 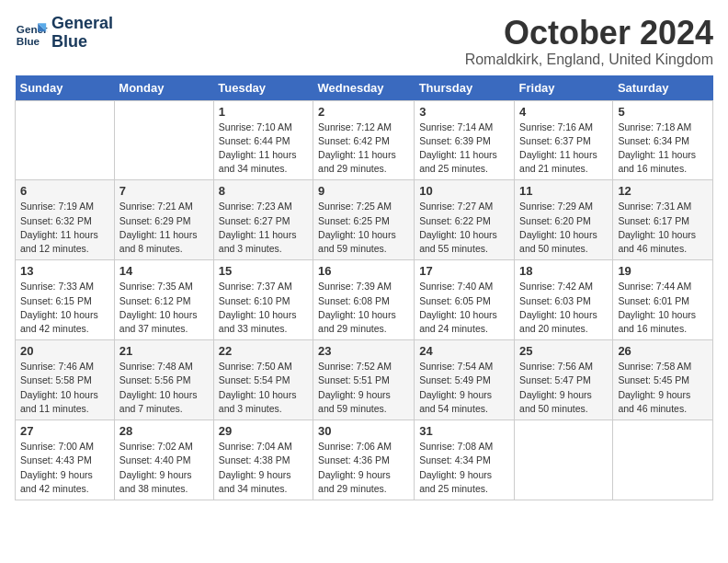 I want to click on day-info: Sunrise: 7:37 AM Sunset: 6:10 PM Dayligh…, so click(x=263, y=307).